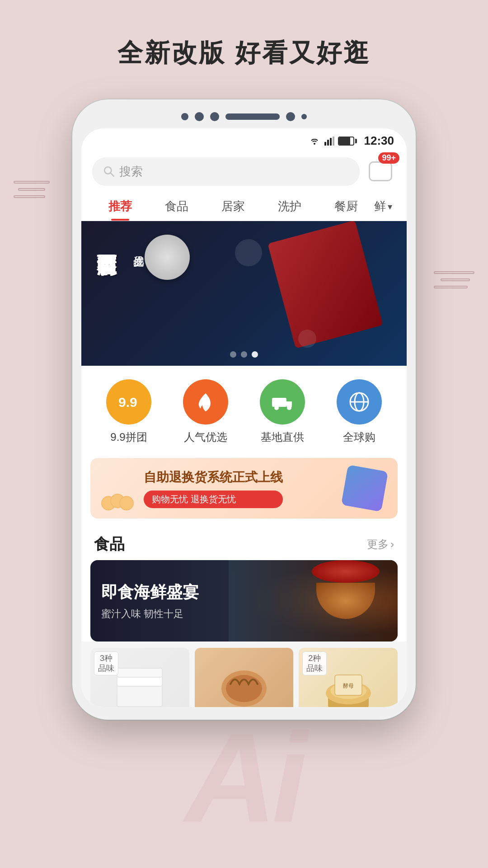  What do you see at coordinates (314, 664) in the screenshot?
I see `product-variety-badge-bread: 2种品味` at bounding box center [314, 664].